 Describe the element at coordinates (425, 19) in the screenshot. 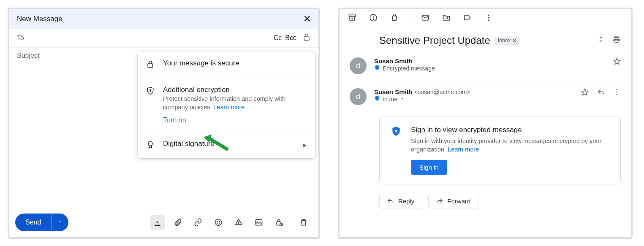

I see `mark-unread-icon` at that location.